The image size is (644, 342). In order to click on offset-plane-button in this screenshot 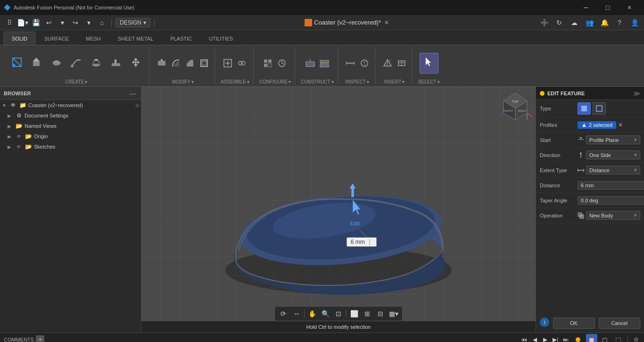, I will do `click(310, 63)`.